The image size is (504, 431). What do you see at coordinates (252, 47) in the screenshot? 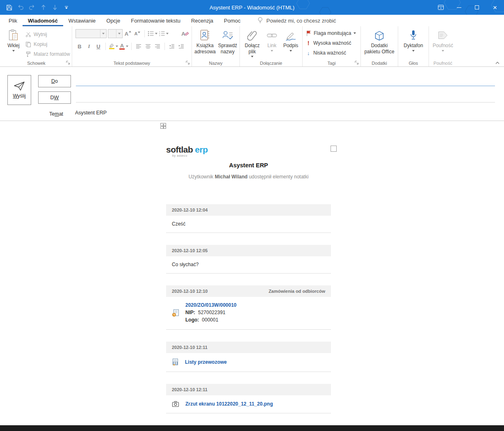
I see `ribbon: Wklej Wytnij Kopiuj Malarz formatów Scho…` at bounding box center [252, 47].